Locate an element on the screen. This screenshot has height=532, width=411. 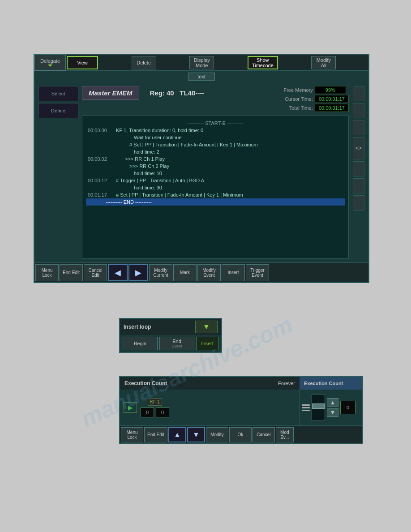
exec-left: ▶ KF 1 0 0 is located at coordinates (210, 408).